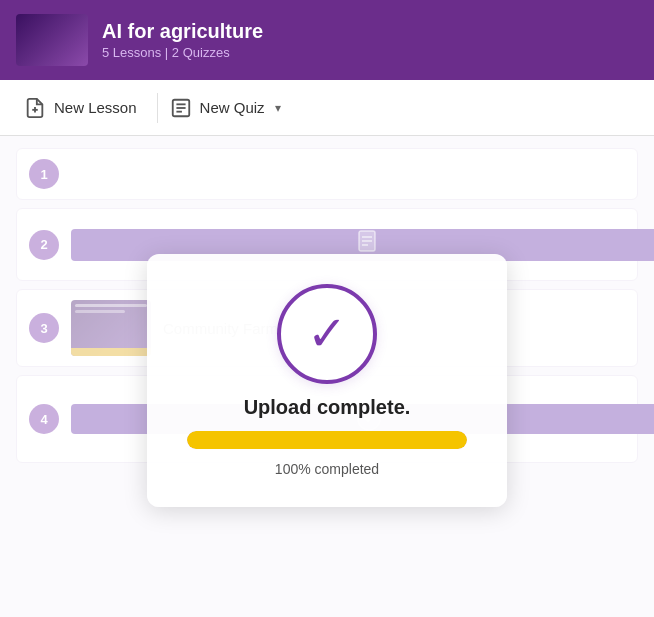 This screenshot has height=617, width=654. I want to click on toolbar: New Lesson New Quiz ▾, so click(327, 108).